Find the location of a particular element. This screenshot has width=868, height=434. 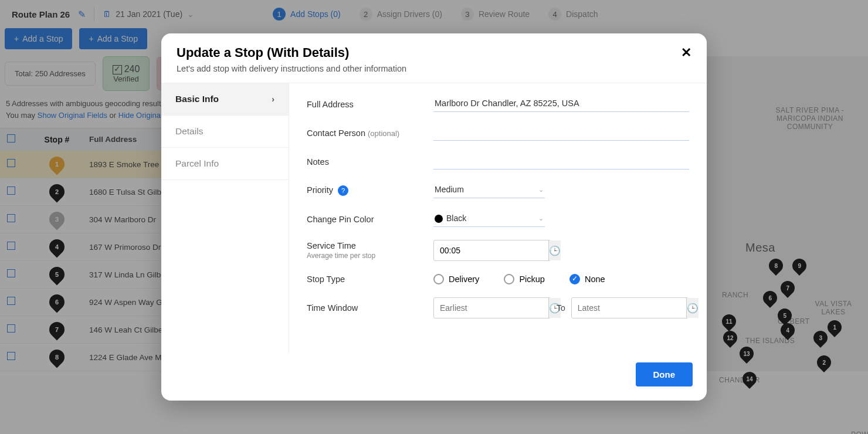

priority-label: Priority? is located at coordinates (365, 191).